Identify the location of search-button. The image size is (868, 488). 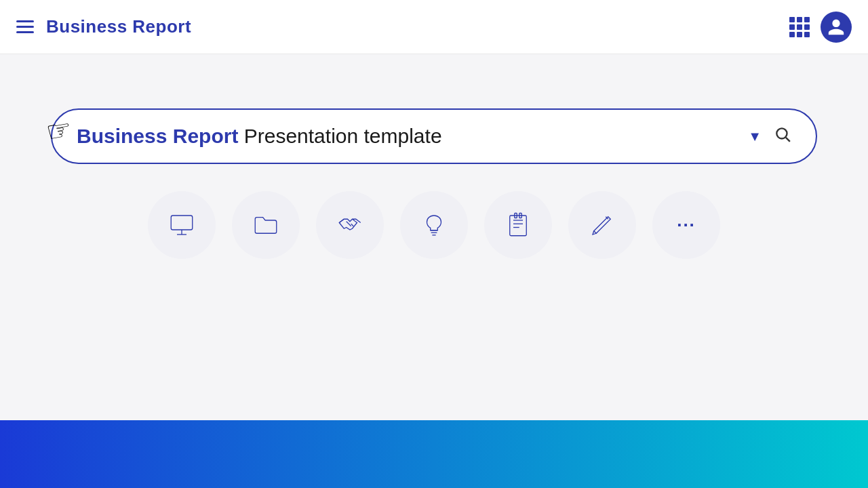
(783, 136).